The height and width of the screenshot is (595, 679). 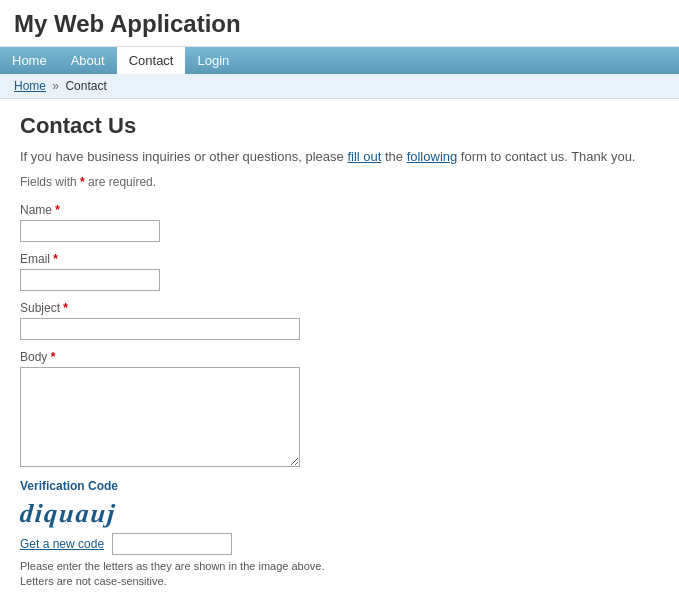 I want to click on breadcrumb-current: Contact, so click(x=86, y=86).